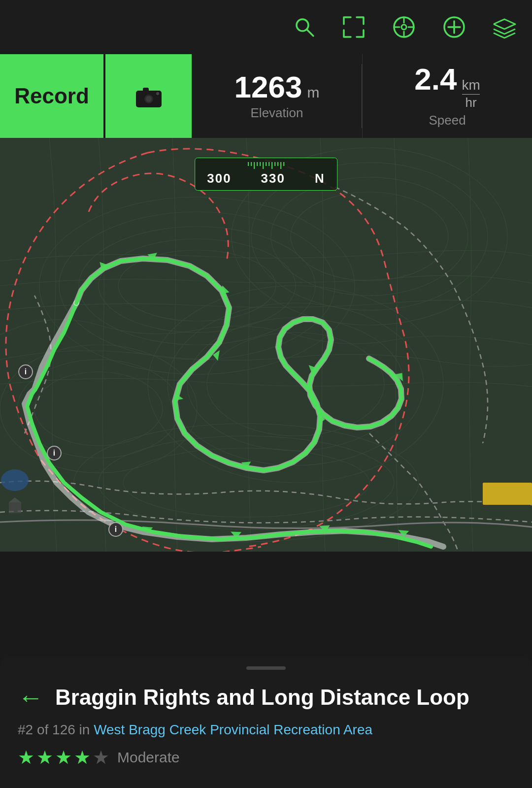 Image resolution: width=532 pixels, height=788 pixels. Describe the element at coordinates (404, 27) in the screenshot. I see `location-icon` at that location.